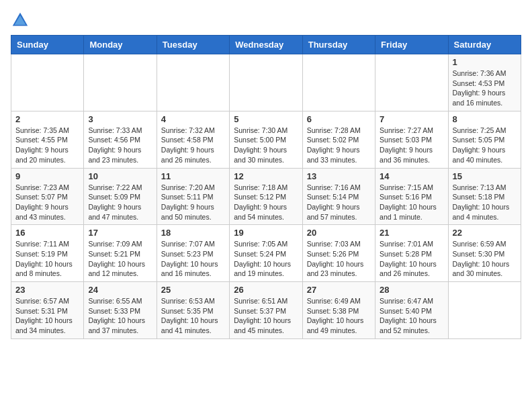  I want to click on day-number: 22, so click(485, 232).